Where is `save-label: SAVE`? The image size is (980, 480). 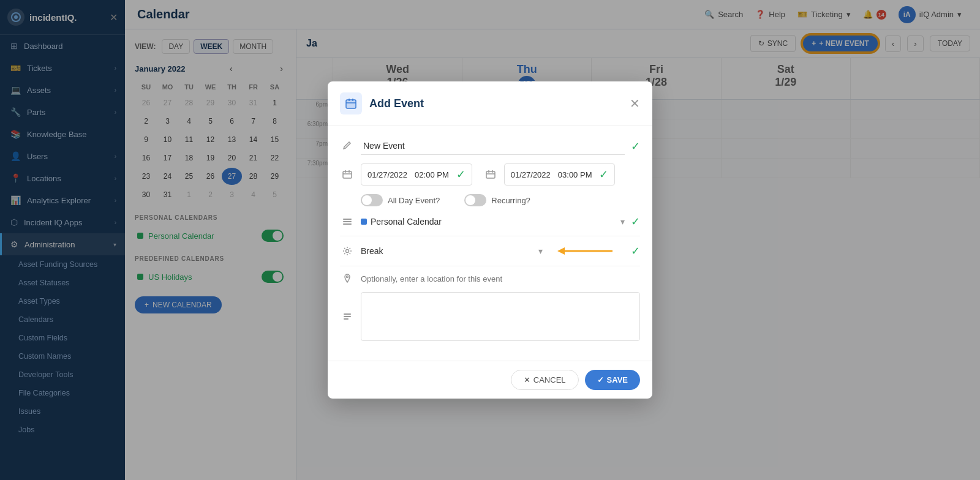 save-label: SAVE is located at coordinates (617, 380).